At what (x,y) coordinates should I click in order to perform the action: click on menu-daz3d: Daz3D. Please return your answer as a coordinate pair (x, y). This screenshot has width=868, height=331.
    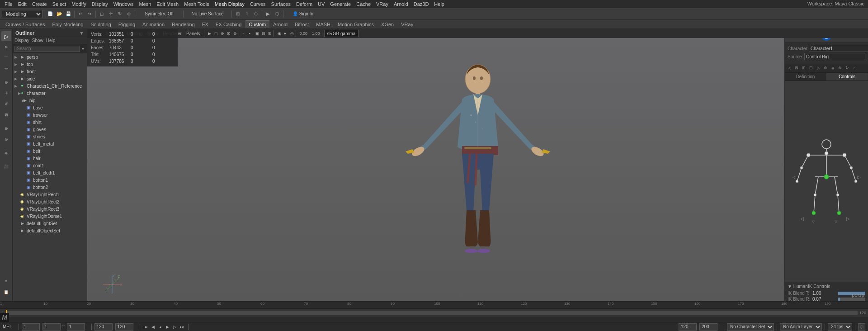
    Looking at the image, I should click on (421, 4).